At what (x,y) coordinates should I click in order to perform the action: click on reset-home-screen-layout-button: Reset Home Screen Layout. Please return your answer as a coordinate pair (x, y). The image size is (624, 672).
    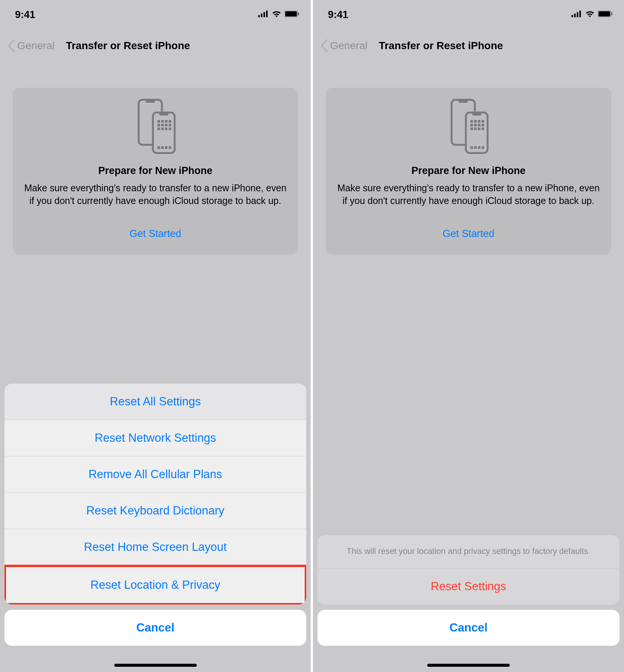
    Looking at the image, I should click on (155, 548).